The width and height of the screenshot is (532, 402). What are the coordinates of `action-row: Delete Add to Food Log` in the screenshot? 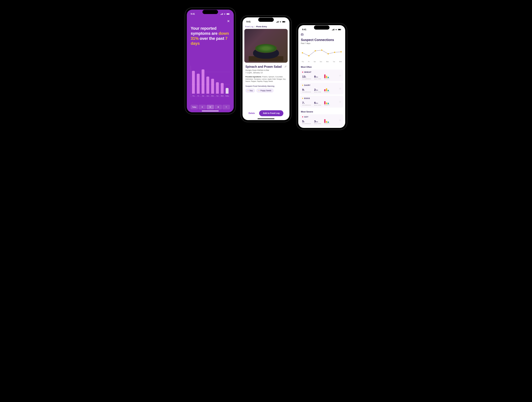 It's located at (266, 113).